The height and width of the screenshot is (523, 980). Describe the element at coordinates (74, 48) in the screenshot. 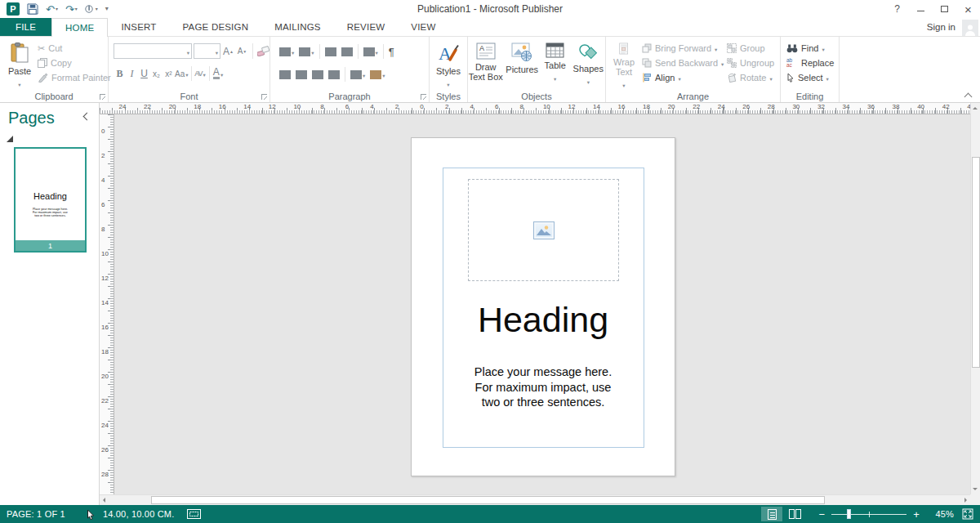

I see `cut-button: ✂Cut` at that location.